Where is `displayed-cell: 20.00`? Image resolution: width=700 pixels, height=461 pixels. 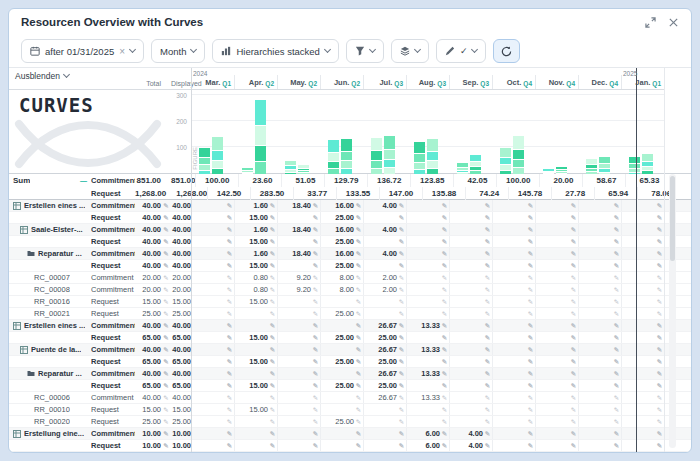 displayed-cell: 20.00 is located at coordinates (181, 290).